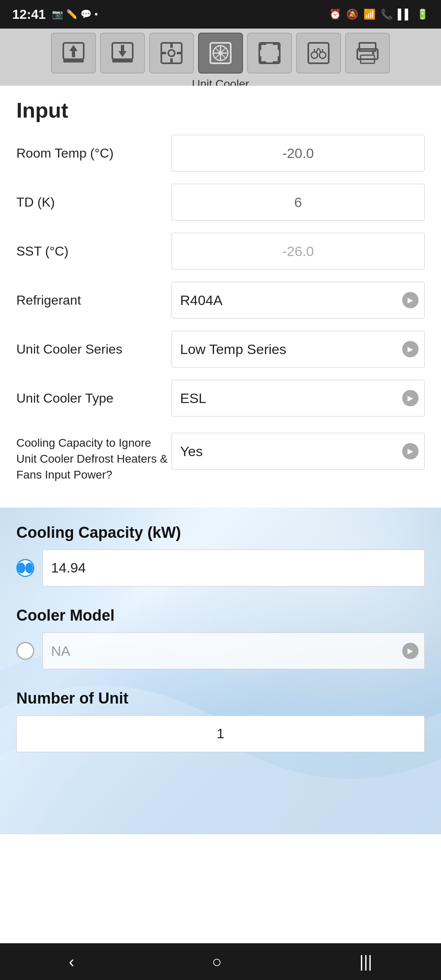  What do you see at coordinates (94, 399) in the screenshot?
I see `unit-cooler-type-label: Unit Cooler Type` at bounding box center [94, 399].